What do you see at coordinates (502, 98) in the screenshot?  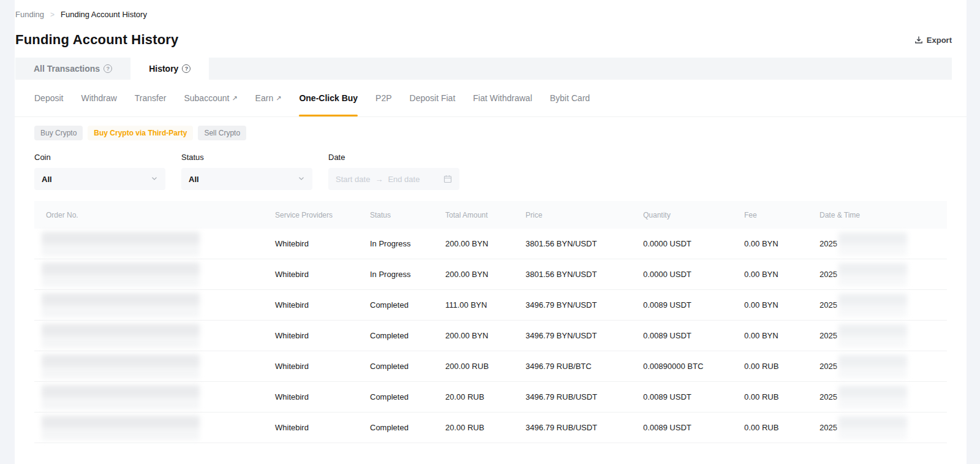 I see `subtab-label: Fiat Withdrawal` at bounding box center [502, 98].